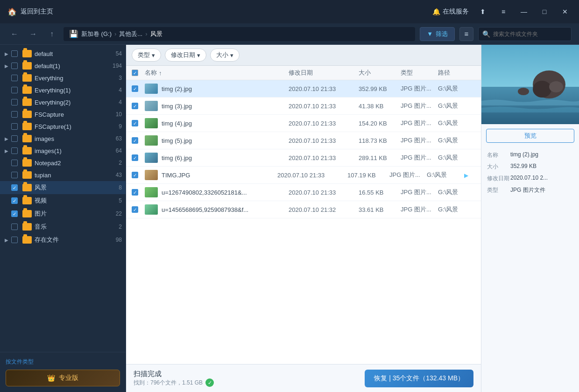 This screenshot has height=392, width=579. I want to click on filter-date-button: 修改日期 ▾, so click(186, 55).